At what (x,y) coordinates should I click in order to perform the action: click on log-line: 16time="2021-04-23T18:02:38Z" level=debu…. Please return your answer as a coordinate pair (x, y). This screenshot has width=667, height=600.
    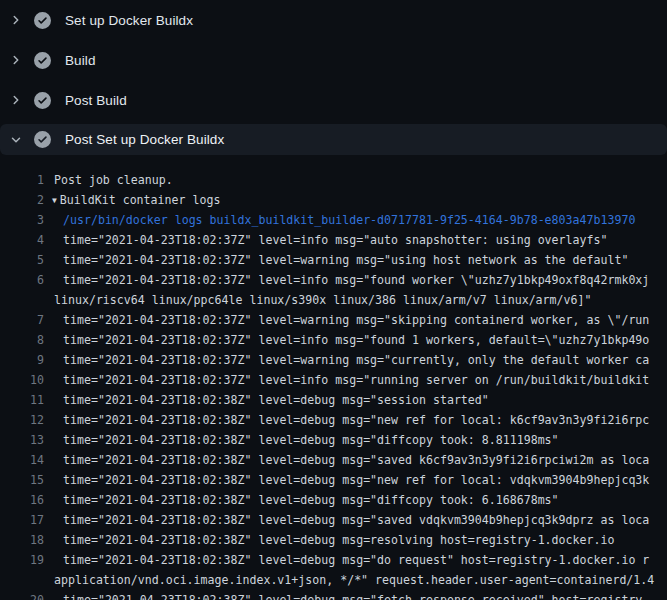
    Looking at the image, I should click on (334, 500).